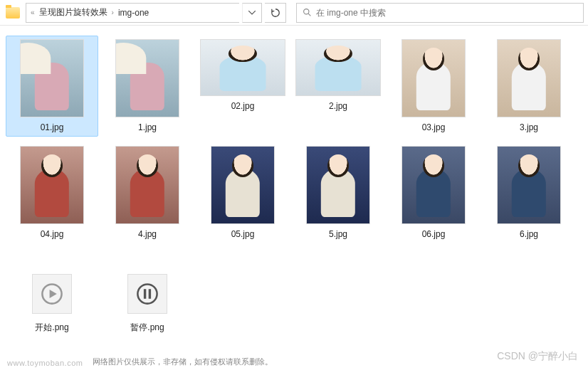  Describe the element at coordinates (243, 193) in the screenshot. I see `file-item: 05.jpg` at that location.